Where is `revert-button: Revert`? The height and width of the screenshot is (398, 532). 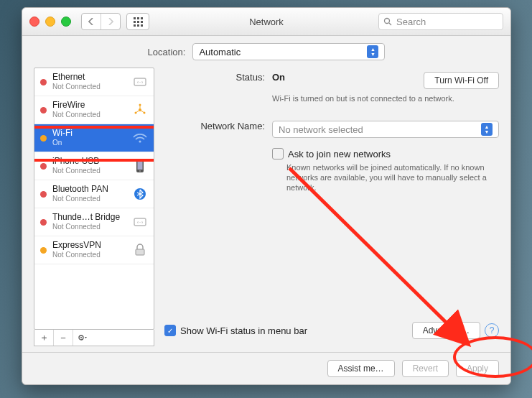
revert-button: Revert is located at coordinates (425, 369).